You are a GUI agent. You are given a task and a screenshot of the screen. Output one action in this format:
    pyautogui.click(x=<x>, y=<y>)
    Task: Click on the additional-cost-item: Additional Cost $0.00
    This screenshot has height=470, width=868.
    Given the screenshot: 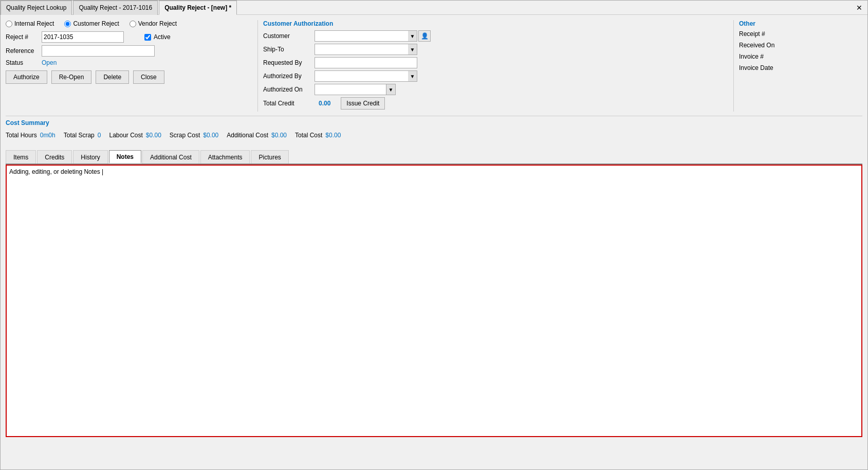 What is the action you would take?
    pyautogui.click(x=257, y=135)
    